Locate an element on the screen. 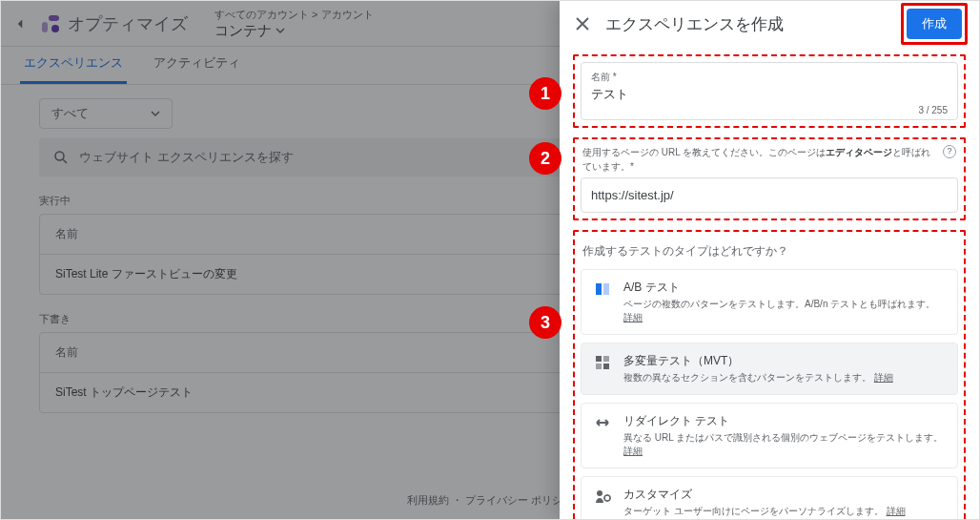 This screenshot has height=520, width=980. highlight-box-1: 名前 * テスト 3 / 255 is located at coordinates (769, 92).